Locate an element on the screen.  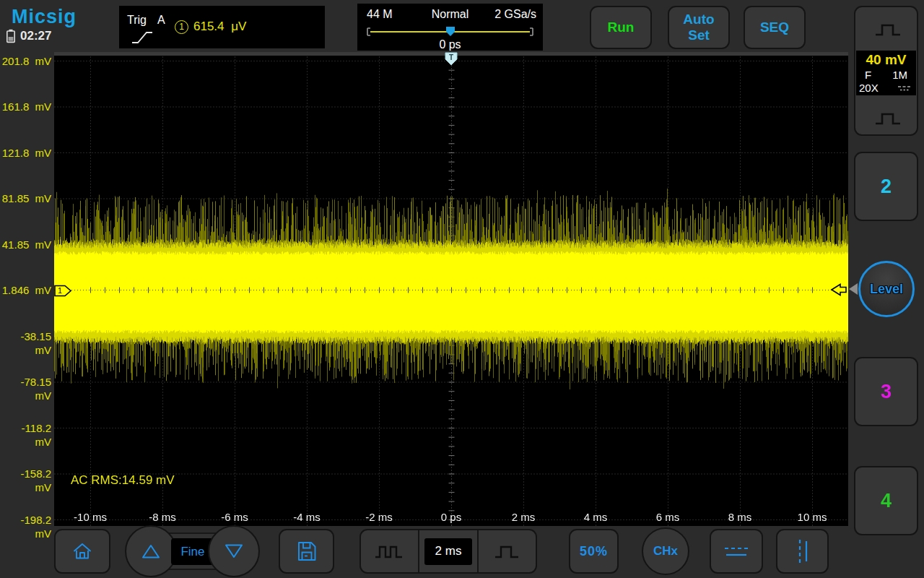
y-axis-label: -118.2 mV is located at coordinates (26, 428).